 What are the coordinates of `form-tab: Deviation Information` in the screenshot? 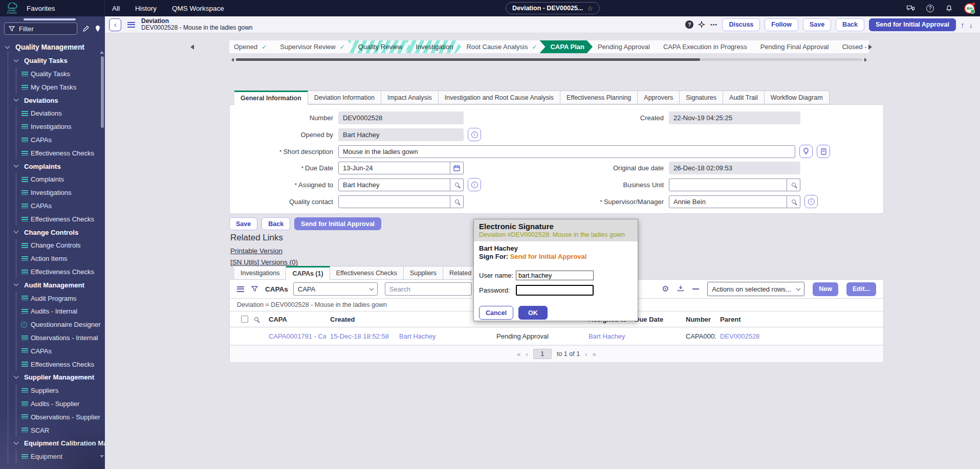 It's located at (345, 97).